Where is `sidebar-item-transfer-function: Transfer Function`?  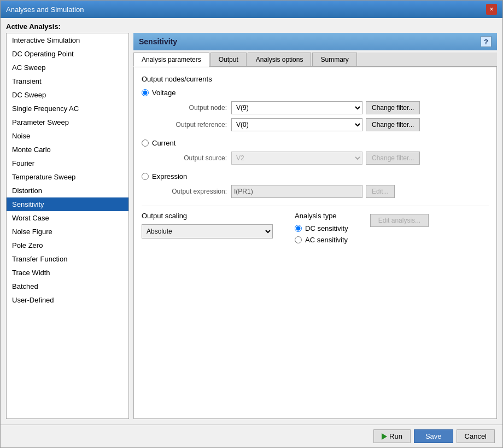
sidebar-item-transfer-function: Transfer Function is located at coordinates (68, 259).